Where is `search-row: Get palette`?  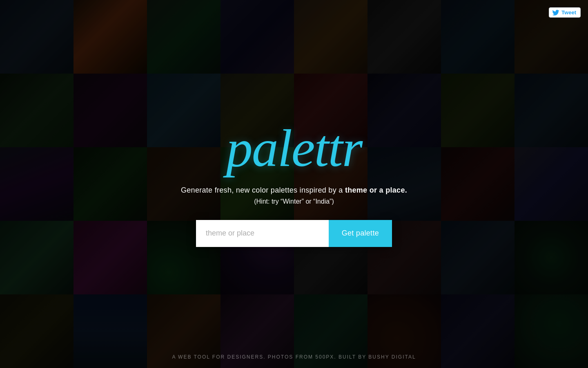 search-row: Get palette is located at coordinates (294, 233).